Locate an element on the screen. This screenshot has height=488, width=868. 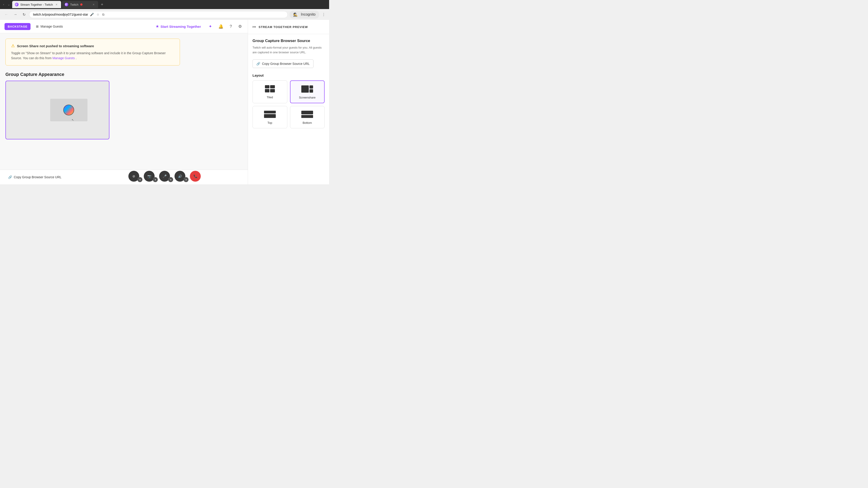
user-avatar is located at coordinates (69, 110).